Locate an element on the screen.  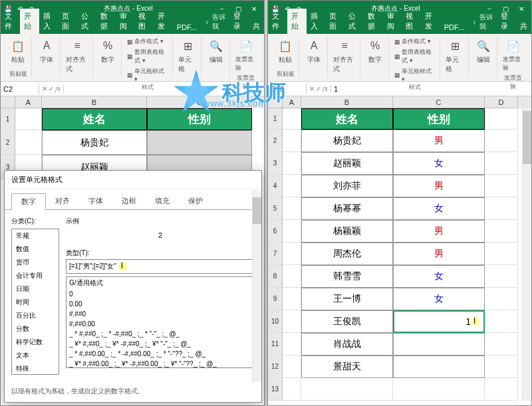
category-item: 文本 is located at coordinates (35, 355).